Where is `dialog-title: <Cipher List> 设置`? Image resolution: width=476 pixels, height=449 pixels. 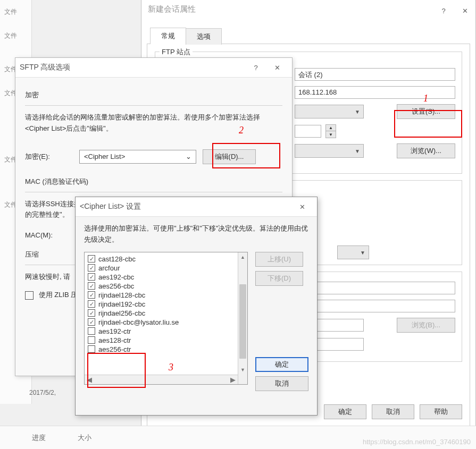
dialog-title: <Cipher List> 设置 is located at coordinates (111, 207).